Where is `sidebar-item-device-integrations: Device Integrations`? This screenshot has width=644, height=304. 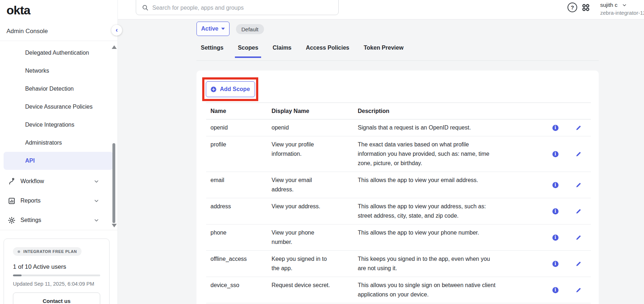
sidebar-item-device-integrations: Device Integrations is located at coordinates (58, 125).